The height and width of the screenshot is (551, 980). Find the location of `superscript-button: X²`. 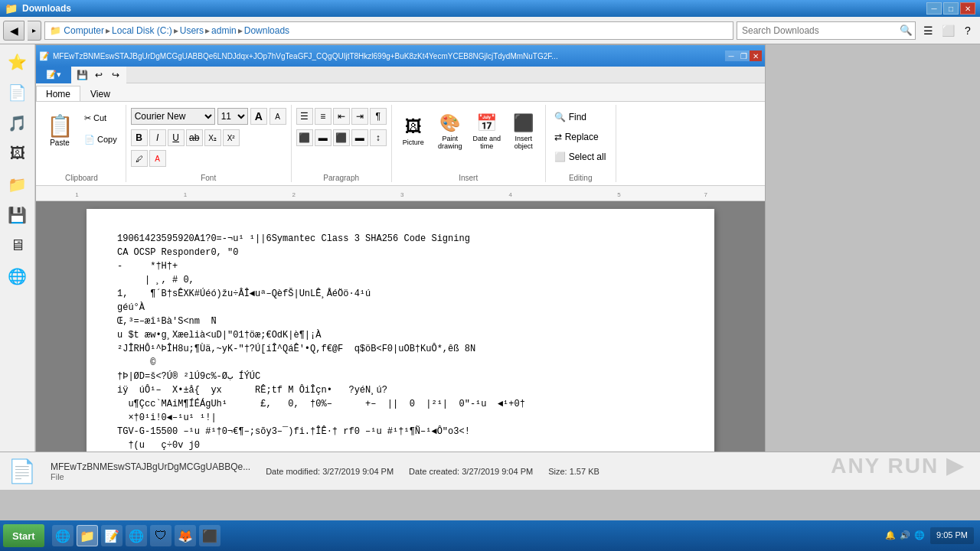

superscript-button: X² is located at coordinates (231, 138).